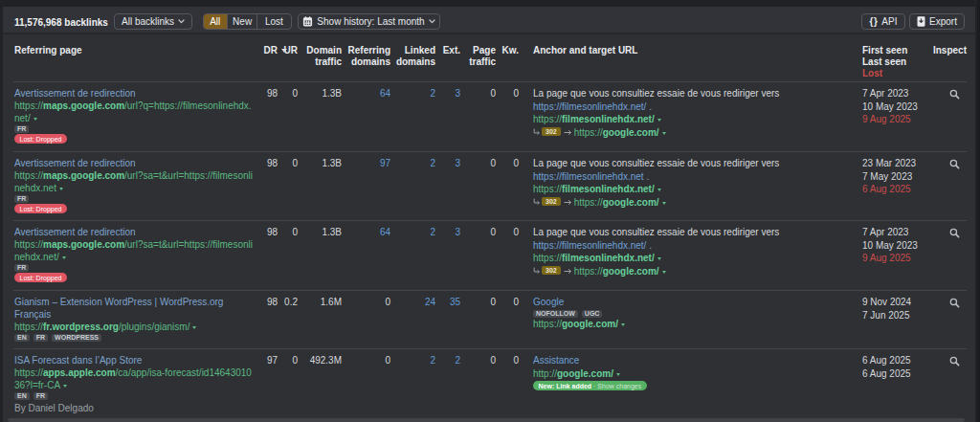 This screenshot has height=422, width=980. I want to click on referring-page-url: https://maps.google.com/url?q=https://fi…, so click(136, 105).